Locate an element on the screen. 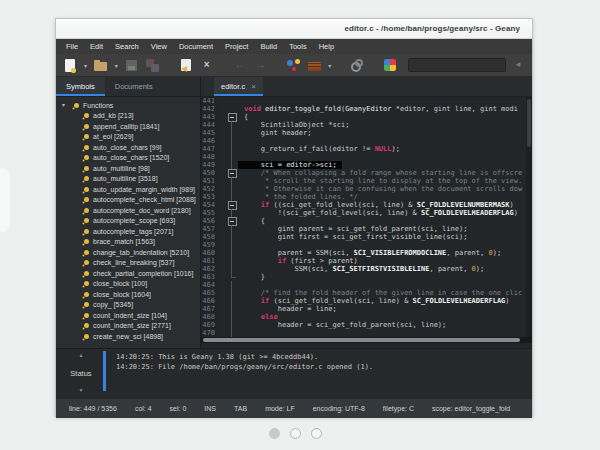 This screenshot has width=600, height=450. symbol-autocomplete_check_html: autocomplete_check_html [2088] is located at coordinates (128, 200).